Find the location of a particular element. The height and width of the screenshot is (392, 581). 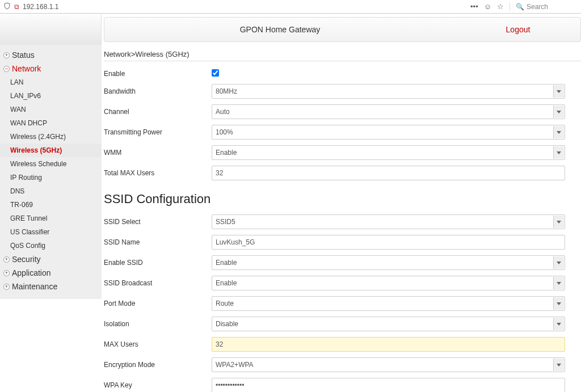

enable-label: Enable is located at coordinates (158, 74).